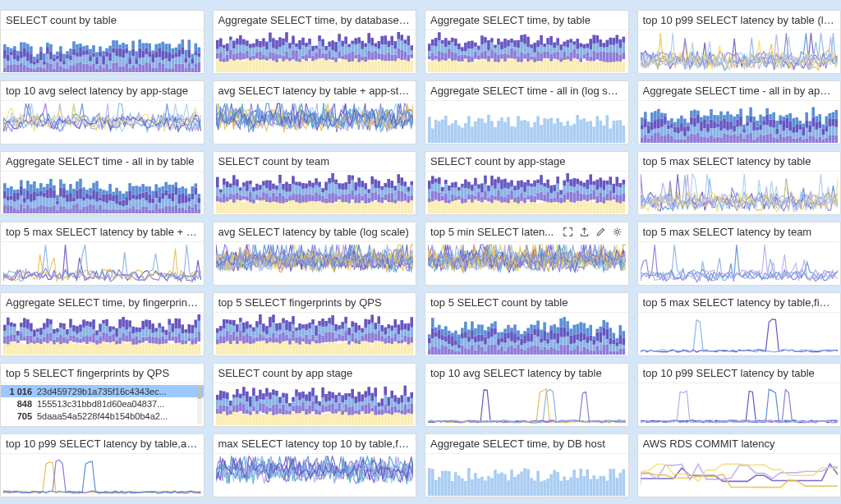  Describe the element at coordinates (527, 465) in the screenshot. I see `dashboard-panel: Aggregate SELECT time, by DB host` at that location.